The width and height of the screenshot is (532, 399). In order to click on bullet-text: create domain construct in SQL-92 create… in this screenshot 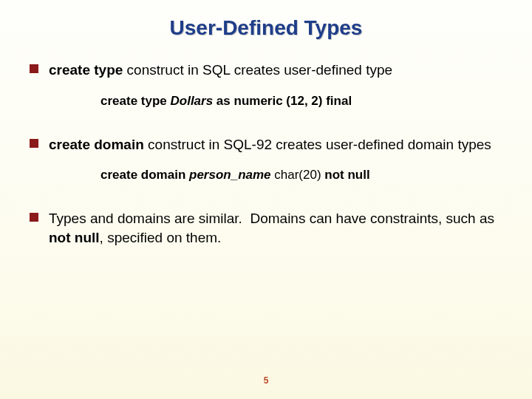, I will do `click(276, 145)`.